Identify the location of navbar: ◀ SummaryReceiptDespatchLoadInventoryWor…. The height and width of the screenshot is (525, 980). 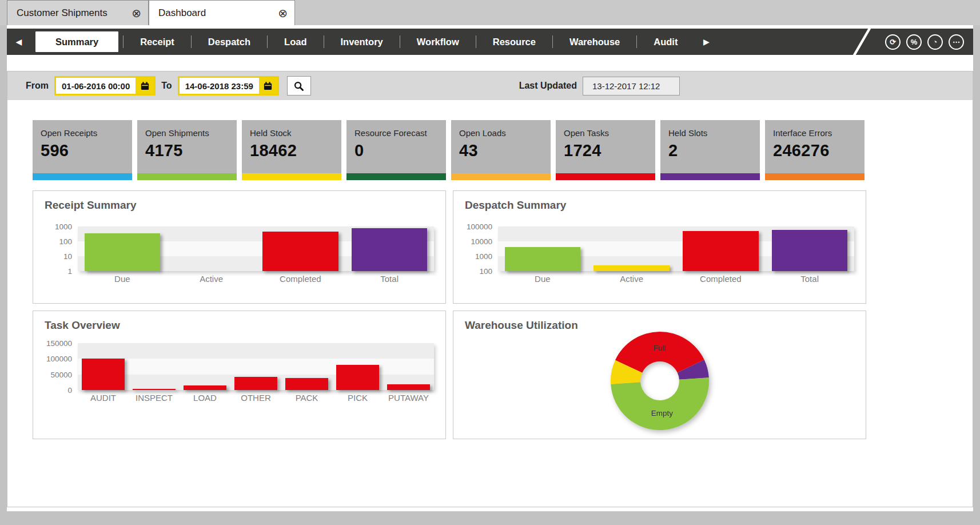
(490, 42).